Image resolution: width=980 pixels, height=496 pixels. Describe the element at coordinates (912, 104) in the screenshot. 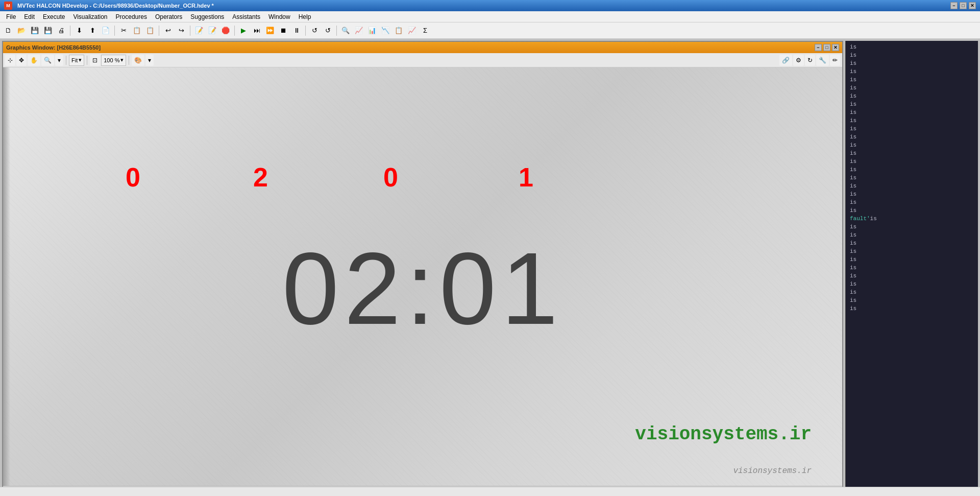

I see `code-line-8: is` at that location.